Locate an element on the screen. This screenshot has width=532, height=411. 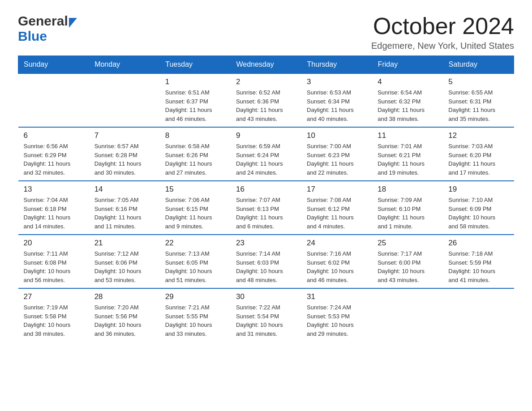
logo-general-text: General is located at coordinates (43, 21).